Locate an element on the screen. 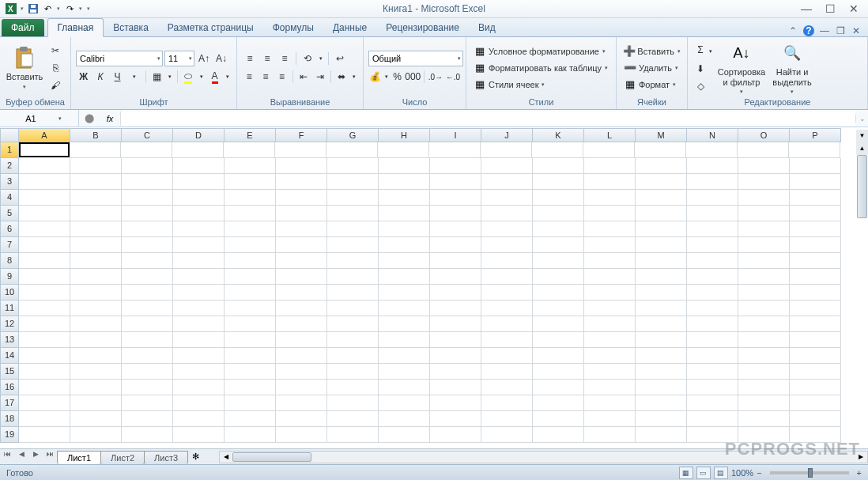 Image resolution: width=868 pixels, height=480 pixels. last-sheet-icon: ⏭ is located at coordinates (50, 457).